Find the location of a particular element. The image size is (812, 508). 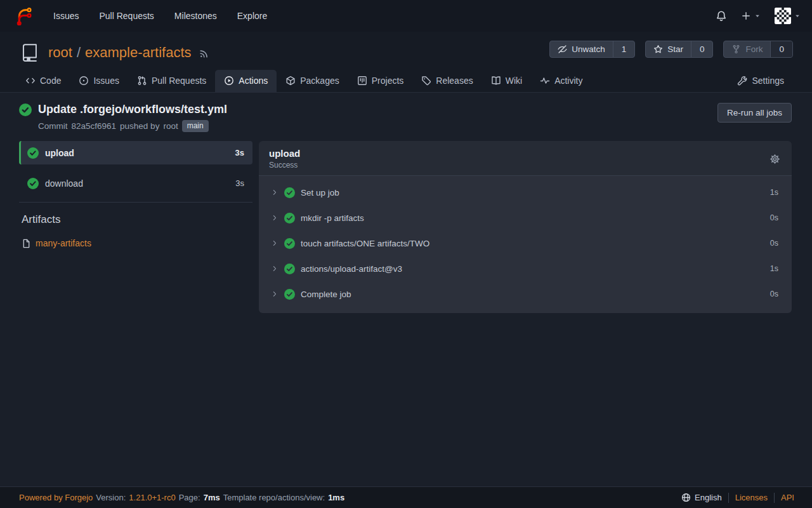

tab-actions: Actions is located at coordinates (246, 81).